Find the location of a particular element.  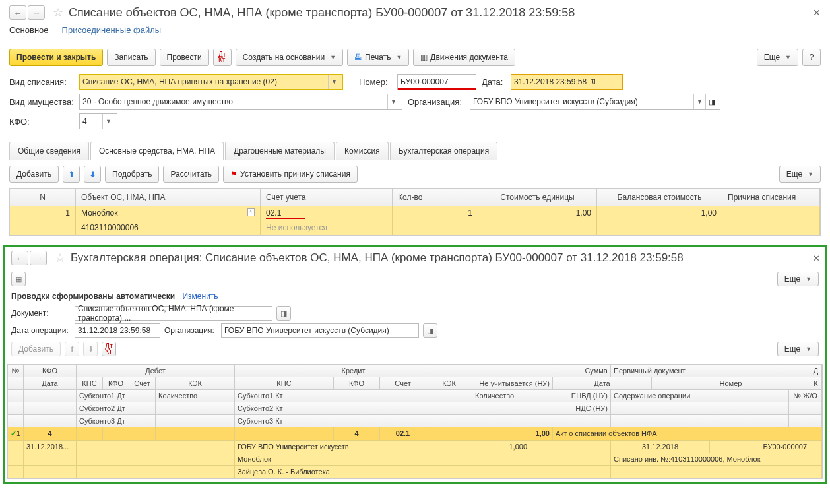

table-row-sub: 4103110000006 Не используется is located at coordinates (415, 228).